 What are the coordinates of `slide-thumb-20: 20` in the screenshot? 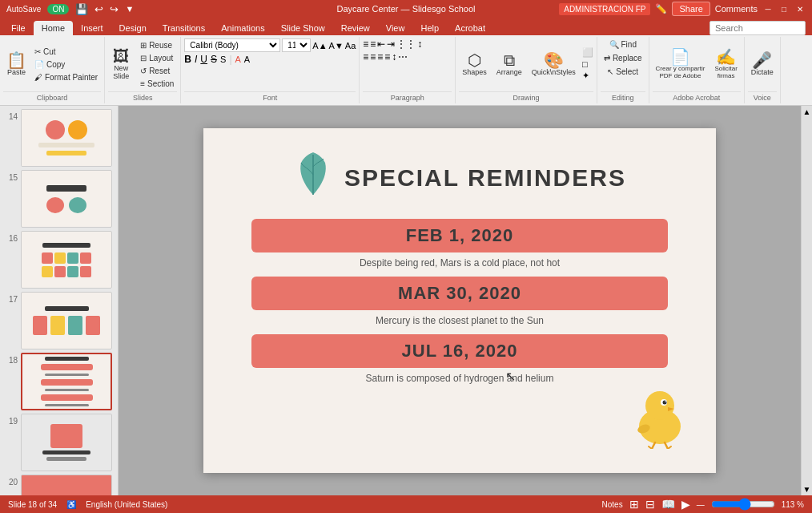 It's located at (59, 485).